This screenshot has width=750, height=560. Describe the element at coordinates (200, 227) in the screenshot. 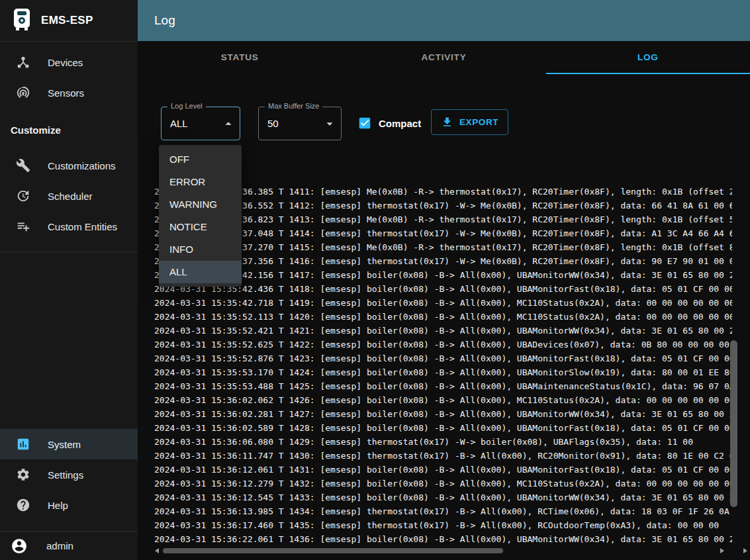

I see `menu-item-notice: NOTICE` at that location.